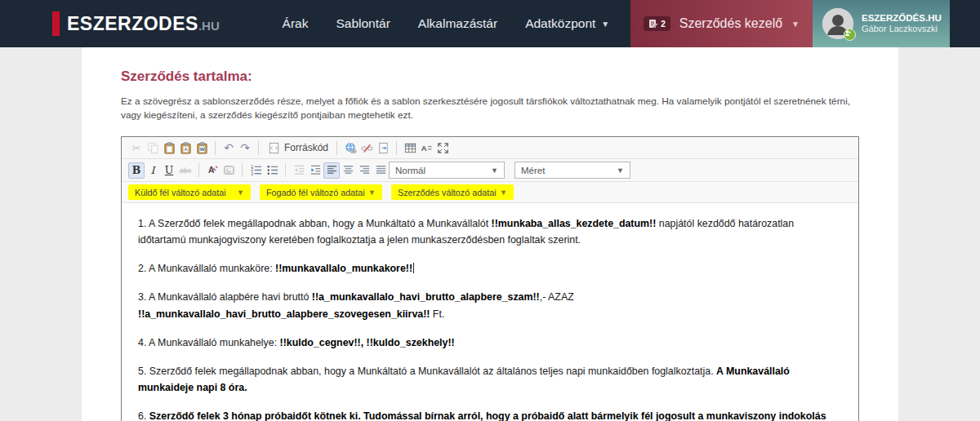 Image resolution: width=980 pixels, height=421 pixels. Describe the element at coordinates (413, 268) in the screenshot. I see `text-cursor` at that location.